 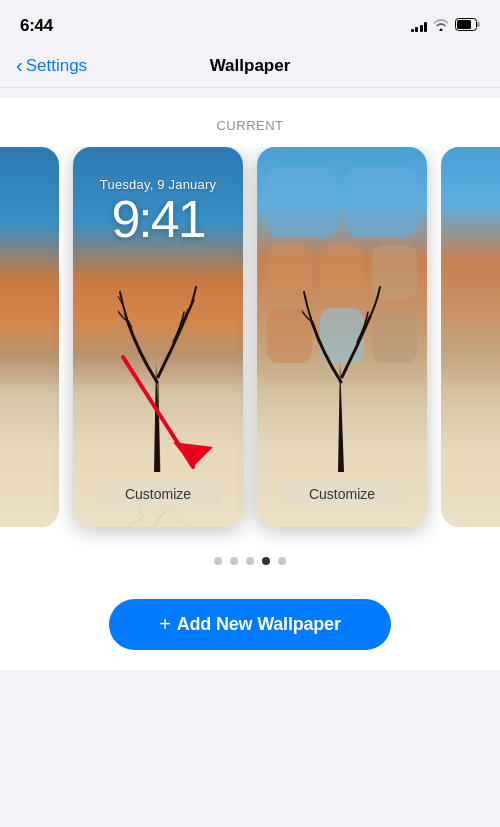 I want to click on ground-cracks, so click(x=158, y=477).